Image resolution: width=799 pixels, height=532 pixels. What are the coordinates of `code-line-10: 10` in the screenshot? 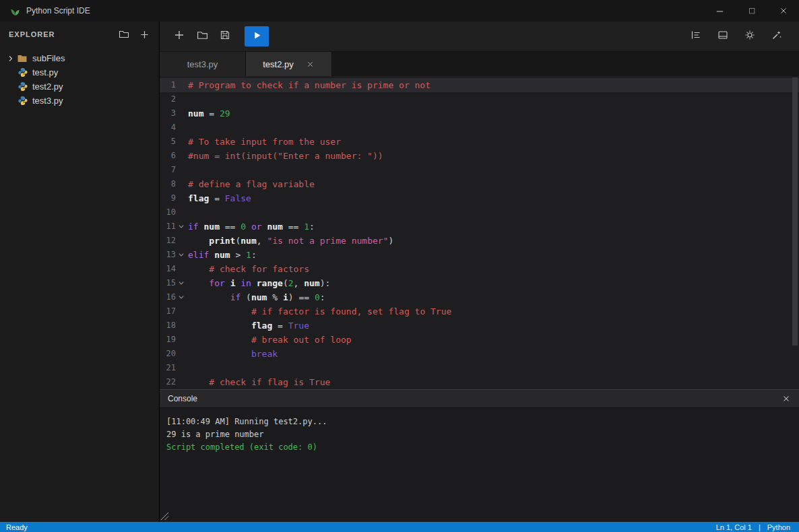 It's located at (480, 213).